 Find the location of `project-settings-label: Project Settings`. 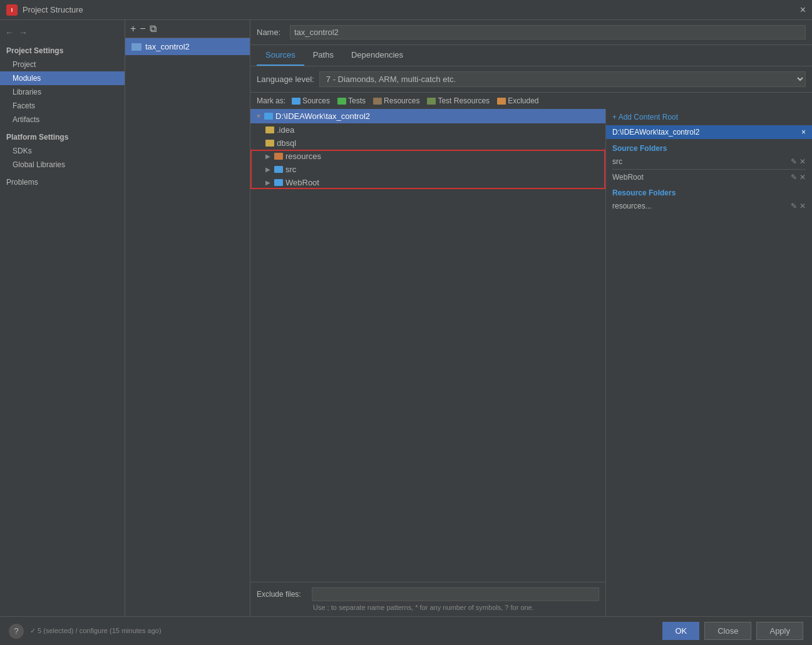

project-settings-label: Project Settings is located at coordinates (63, 50).